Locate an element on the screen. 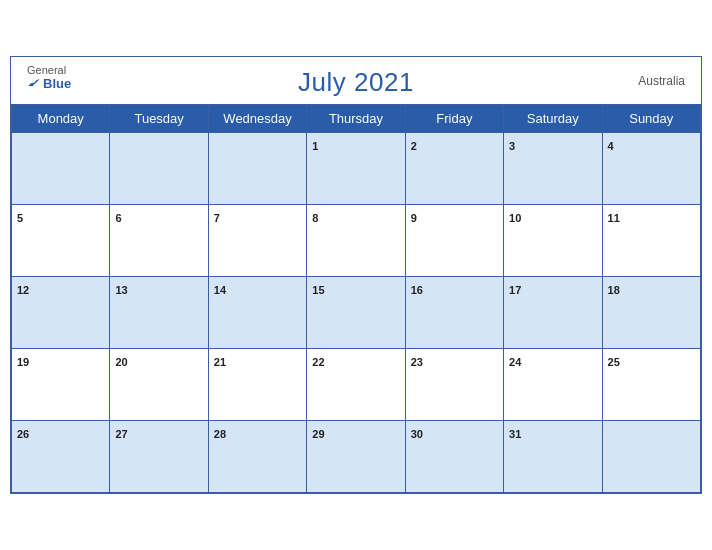 This screenshot has width=712, height=550. day-cell-2: 2 is located at coordinates (454, 169).